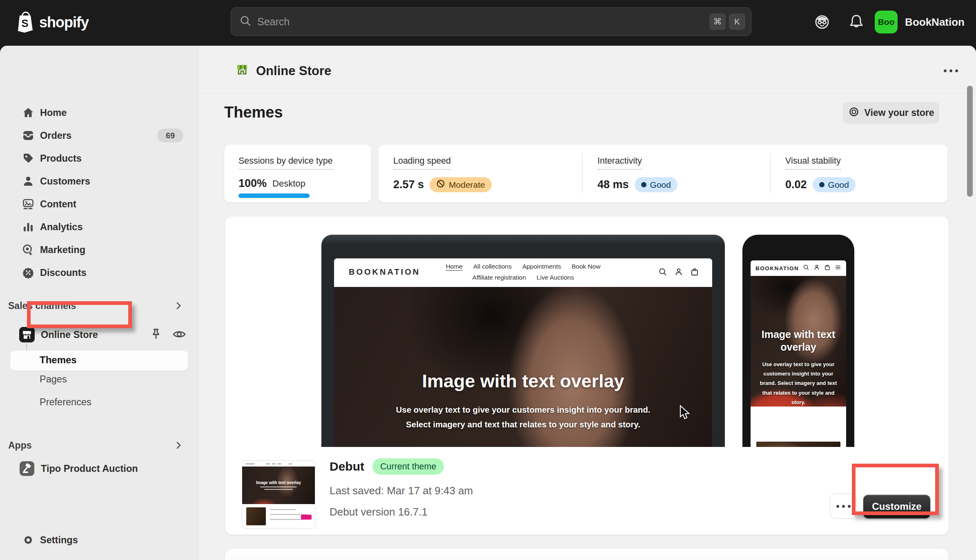 This screenshot has height=560, width=976. I want to click on target-cursor-icon, so click(28, 250).